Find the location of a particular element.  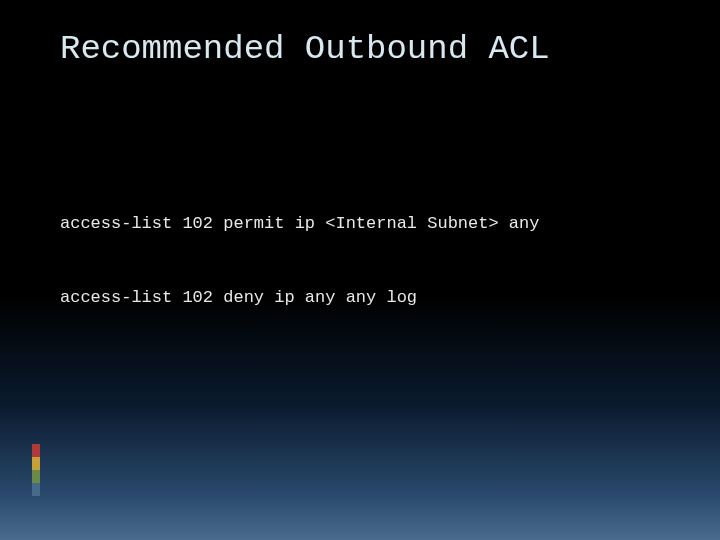

accent-blue is located at coordinates (36, 490).